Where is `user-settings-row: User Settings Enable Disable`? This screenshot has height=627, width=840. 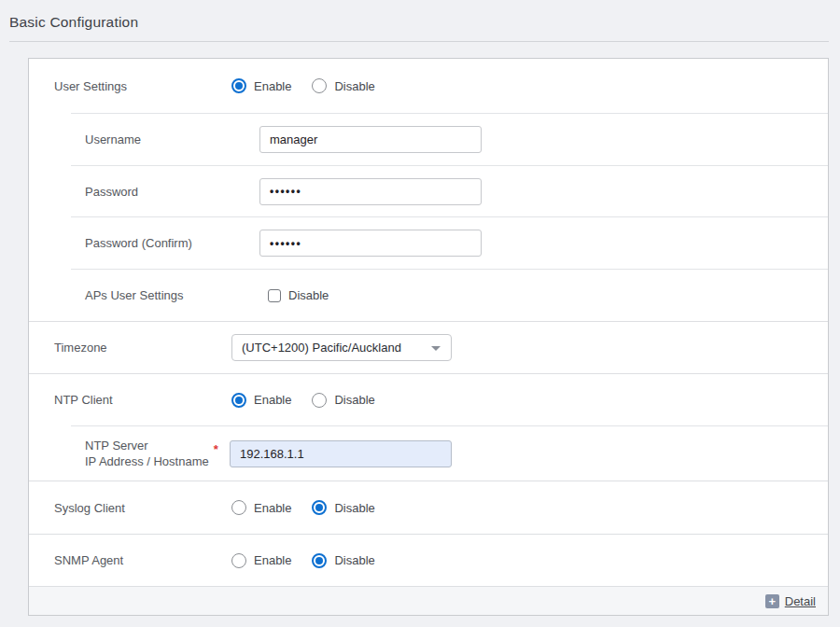
user-settings-row: User Settings Enable Disable is located at coordinates (428, 86).